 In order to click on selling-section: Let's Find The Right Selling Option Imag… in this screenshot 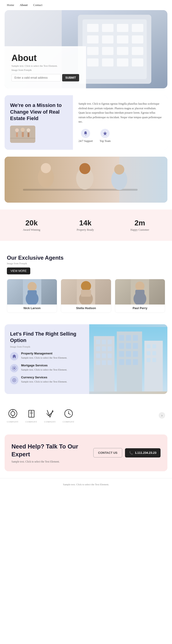, I will do `click(86, 359)`.